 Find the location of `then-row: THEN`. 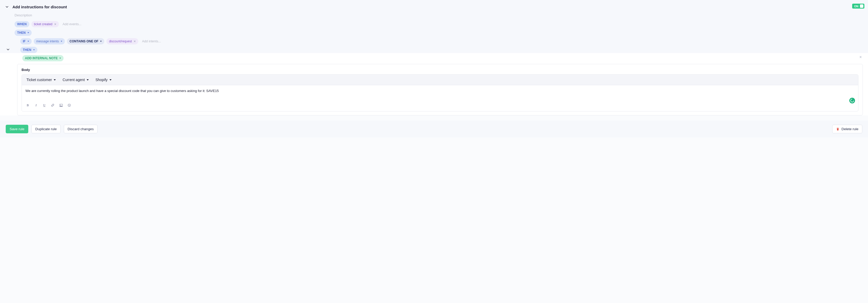

then-row: THEN is located at coordinates (439, 33).